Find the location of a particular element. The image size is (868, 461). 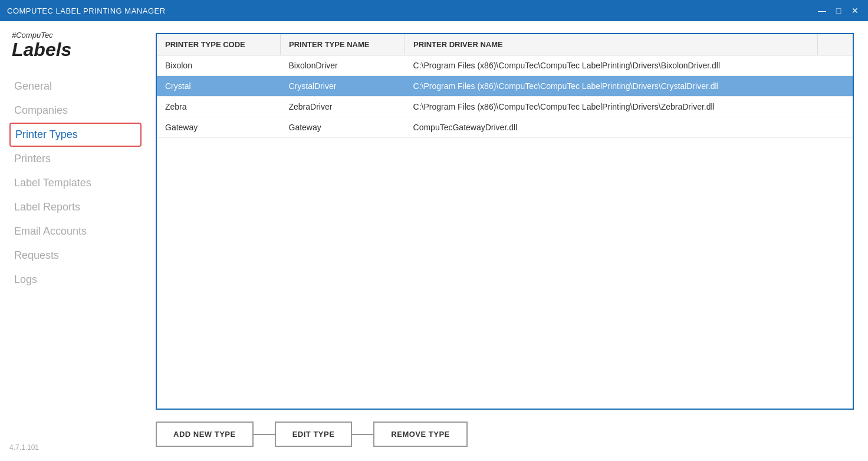

title-bar: COMPUTEC LABEL PRINTING MANAGER — □ ✕ is located at coordinates (434, 11).